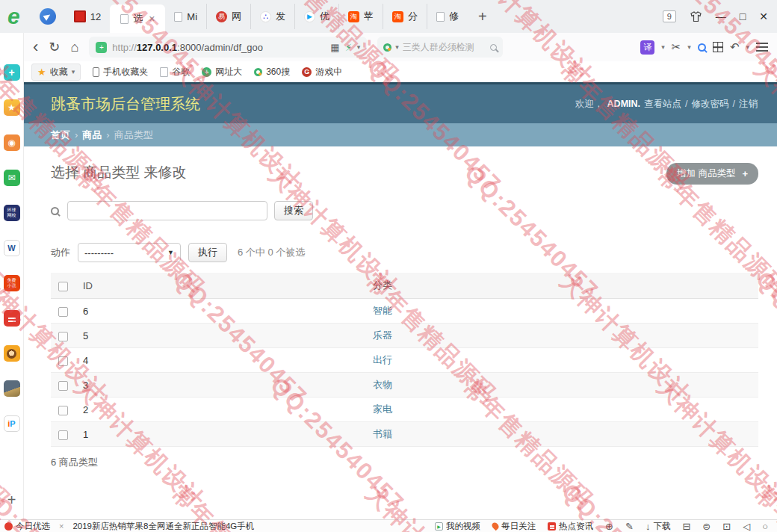  What do you see at coordinates (294, 211) in the screenshot?
I see `search-submit-button: 搜索` at bounding box center [294, 211].